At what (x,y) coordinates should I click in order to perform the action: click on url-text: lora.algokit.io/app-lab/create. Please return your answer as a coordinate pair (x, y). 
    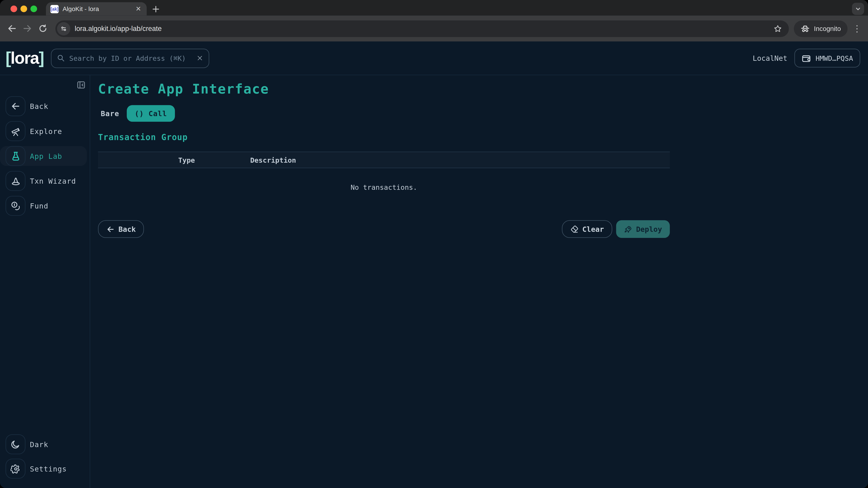
    Looking at the image, I should click on (424, 28).